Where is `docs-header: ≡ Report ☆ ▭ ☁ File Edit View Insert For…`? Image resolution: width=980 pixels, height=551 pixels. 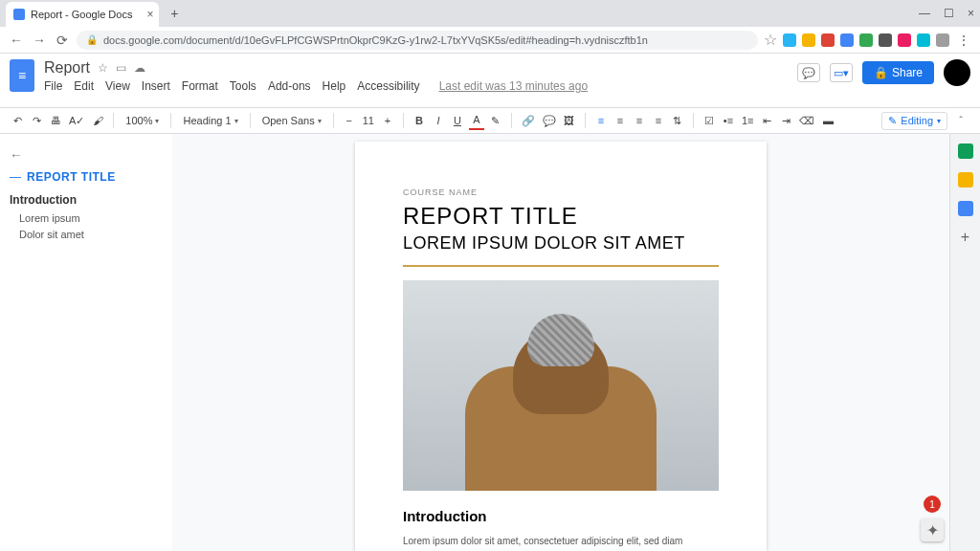 docs-header: ≡ Report ☆ ▭ ☁ File Edit View Insert For… is located at coordinates (490, 80).